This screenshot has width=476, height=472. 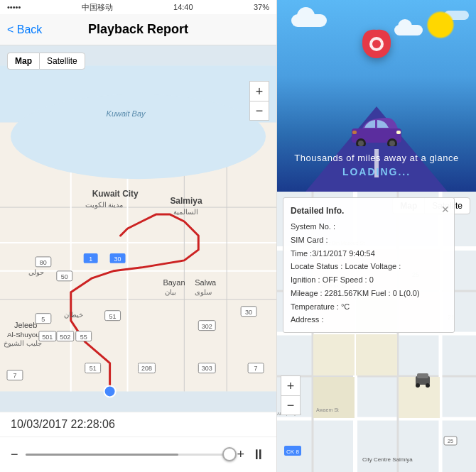 I want to click on svg-text: جليب الشيوخ, so click(x=23, y=344).